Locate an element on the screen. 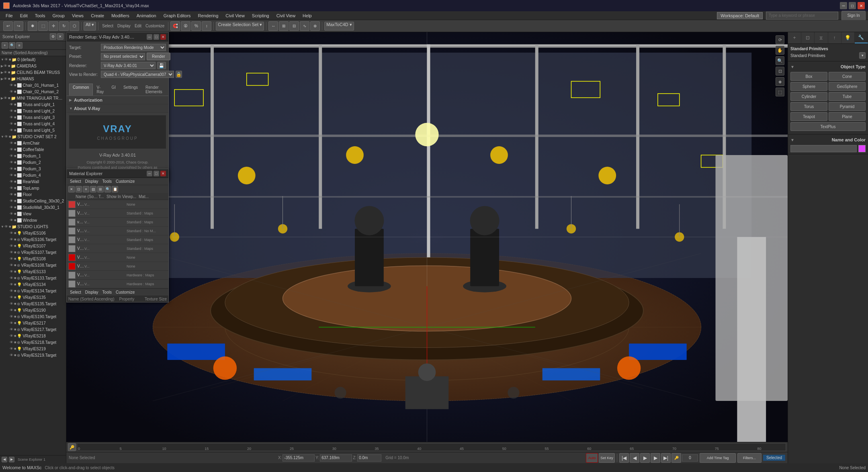  tree-item: 👁■ ⊕ VRayIES219.Target is located at coordinates (33, 355).